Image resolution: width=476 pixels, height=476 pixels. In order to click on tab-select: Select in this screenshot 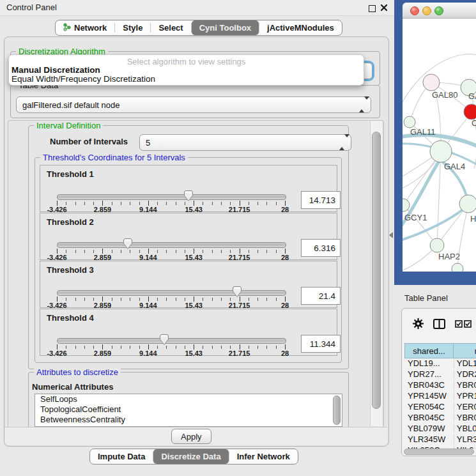, I will do `click(171, 28)`.